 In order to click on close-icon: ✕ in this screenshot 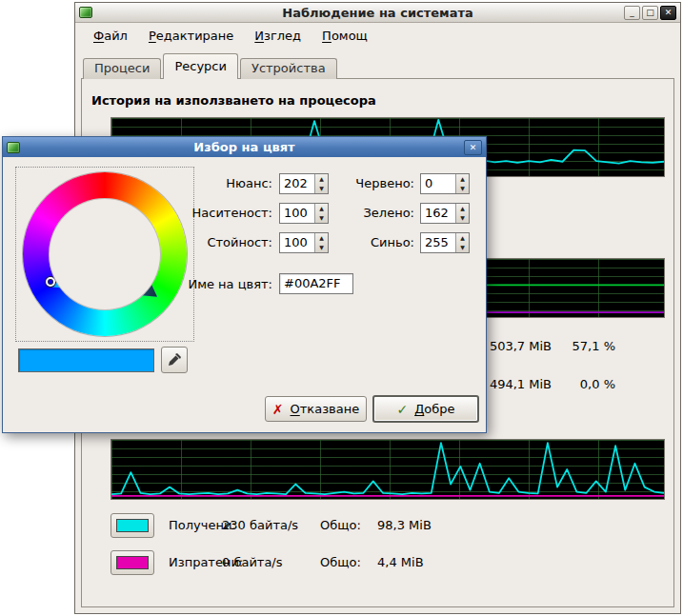, I will do `click(669, 13)`.